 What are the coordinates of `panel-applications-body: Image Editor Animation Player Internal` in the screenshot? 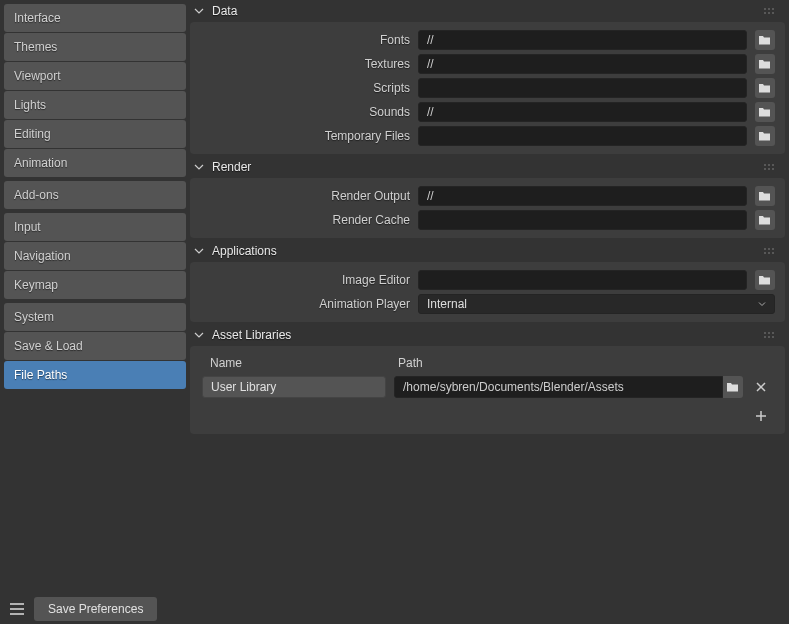 It's located at (488, 292).